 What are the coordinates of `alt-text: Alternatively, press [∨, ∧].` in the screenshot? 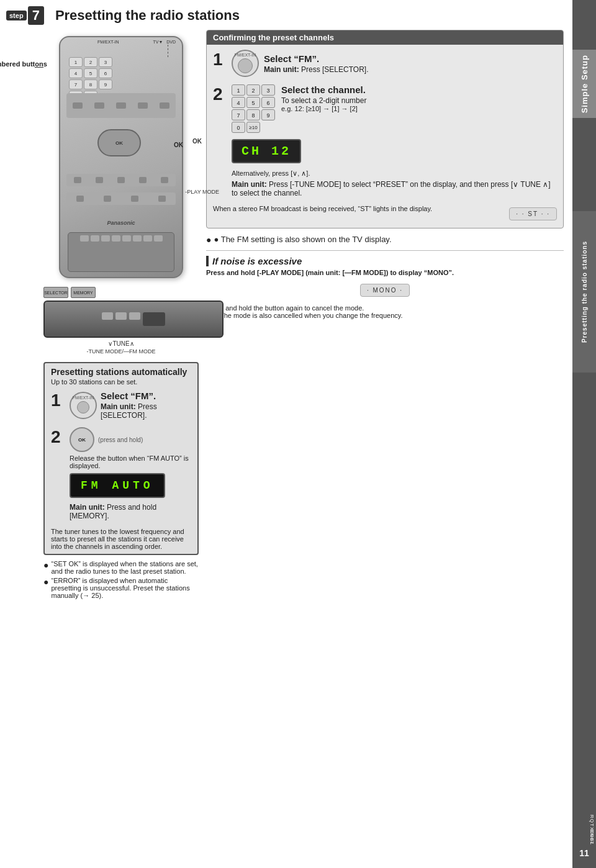 It's located at (394, 174).